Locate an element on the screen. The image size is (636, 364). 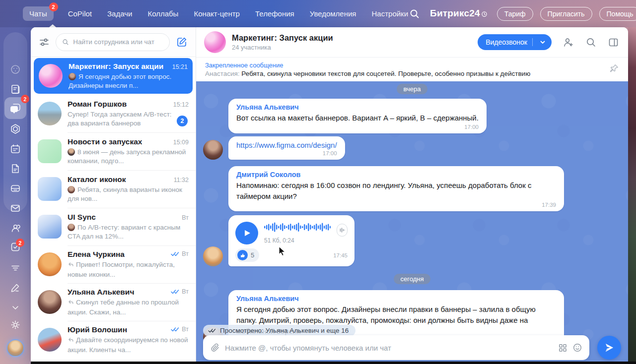
chat-item-icons-catalog: Каталог иконок 11:32 Ребята, скинула вар… is located at coordinates (113, 189).